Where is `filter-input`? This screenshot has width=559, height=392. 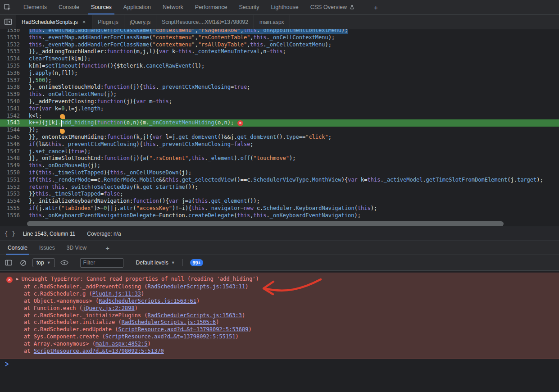 filter-input is located at coordinates (102, 263).